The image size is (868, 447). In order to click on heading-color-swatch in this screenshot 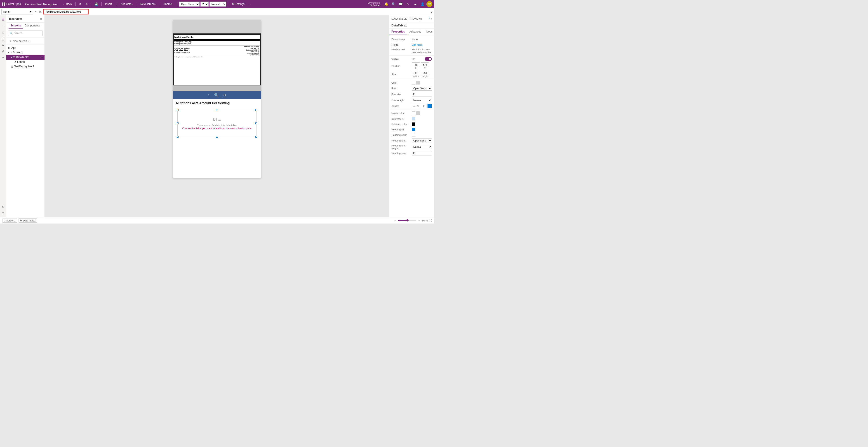, I will do `click(414, 135)`.